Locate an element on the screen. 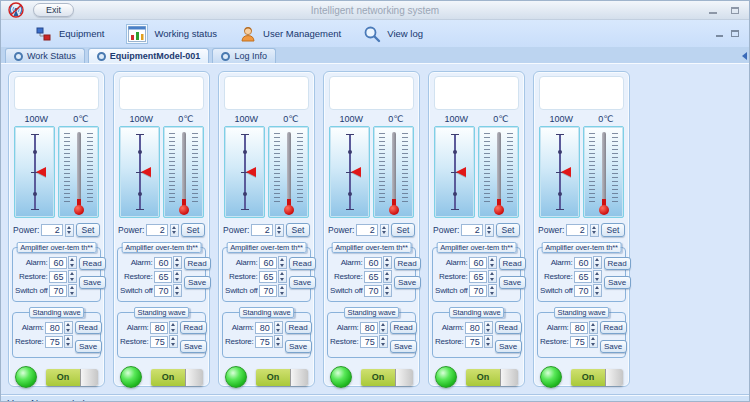 The height and width of the screenshot is (402, 750). mdi-restore-icon is located at coordinates (735, 34).